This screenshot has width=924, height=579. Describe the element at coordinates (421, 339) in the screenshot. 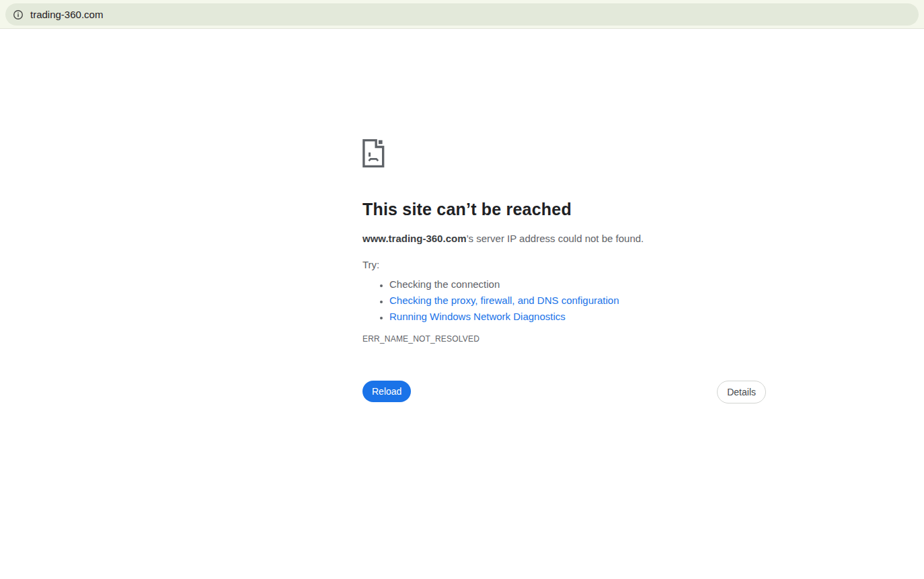

I see `error-code: ERR_NAME_NOT_RESOLVED` at that location.